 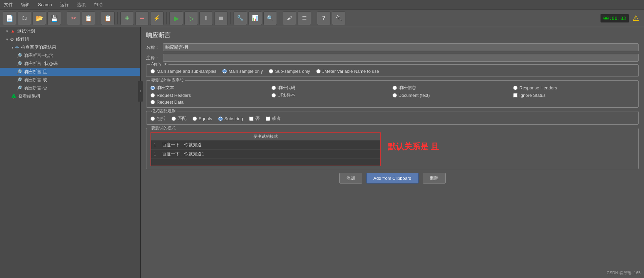 What do you see at coordinates (266, 145) in the screenshot?
I see `pattern-row-1: 1 百度一下，你就知道` at bounding box center [266, 145].